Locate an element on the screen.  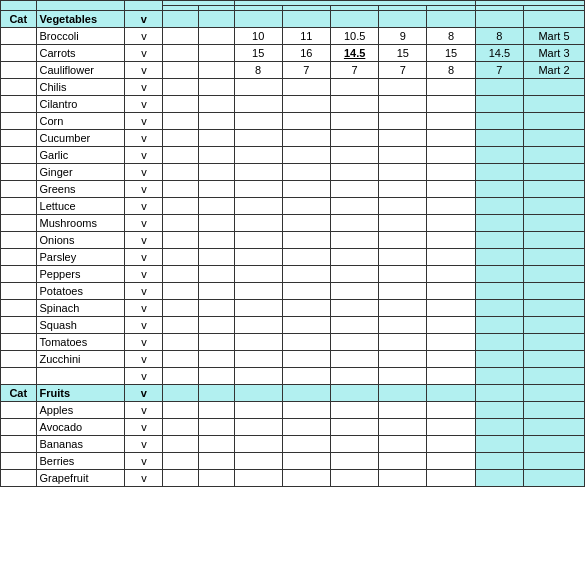
cell-item: Onions is located at coordinates (80, 240).